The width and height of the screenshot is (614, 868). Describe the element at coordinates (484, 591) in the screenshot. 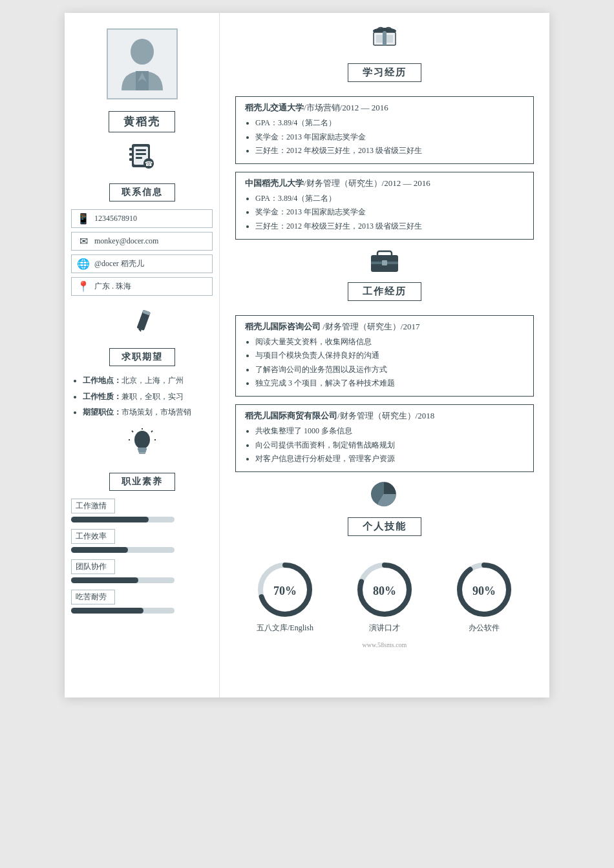

I see `skill-circle-3-pct: 90%` at that location.